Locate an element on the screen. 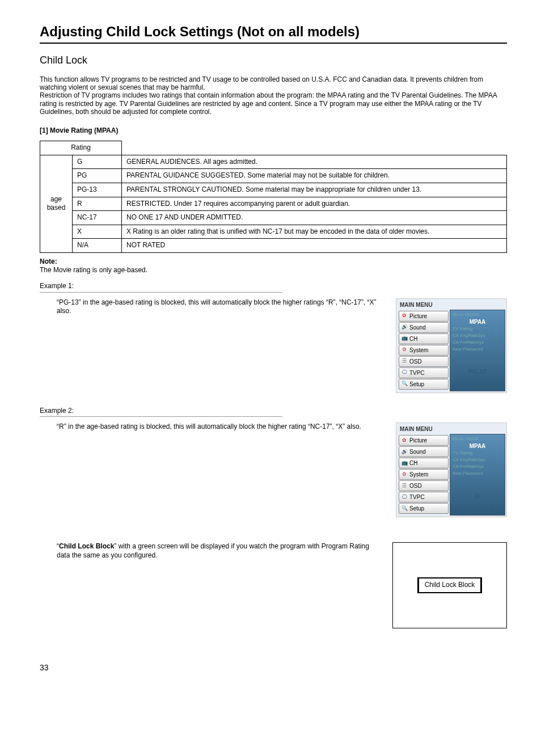  rating-code: R is located at coordinates (98, 204).